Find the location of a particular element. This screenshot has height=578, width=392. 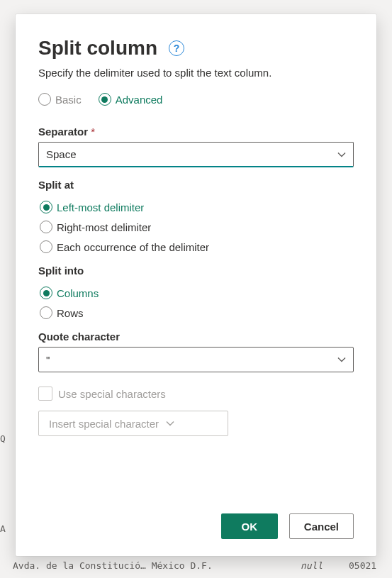

split-into-columns-radio: Columns is located at coordinates (197, 293).